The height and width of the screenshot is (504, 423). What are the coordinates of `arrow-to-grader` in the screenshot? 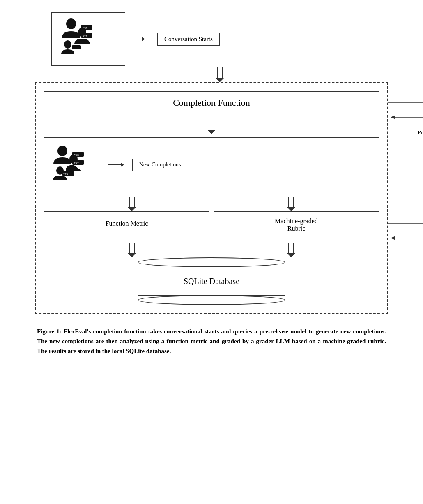 It's located at (406, 224).